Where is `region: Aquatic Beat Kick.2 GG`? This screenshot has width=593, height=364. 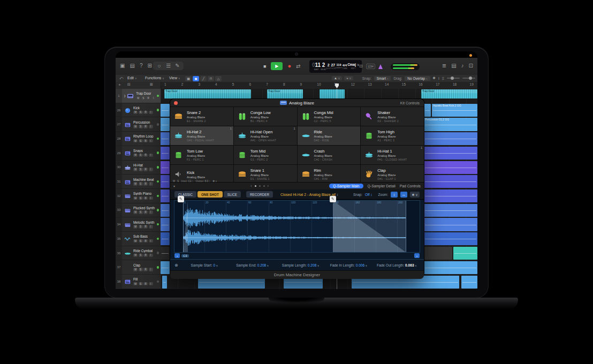 region: Aquatic Beat Kick.2 GG is located at coordinates (455, 110).